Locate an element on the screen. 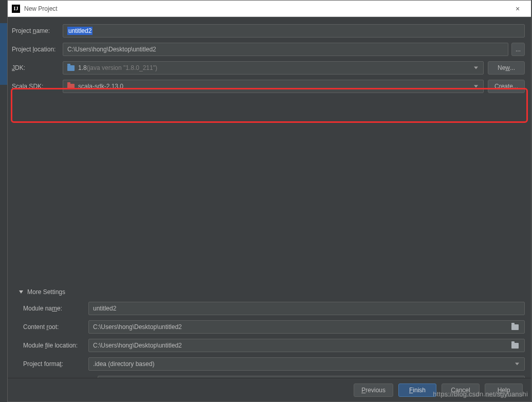  content-root-label: Content root: is located at coordinates (51, 327).